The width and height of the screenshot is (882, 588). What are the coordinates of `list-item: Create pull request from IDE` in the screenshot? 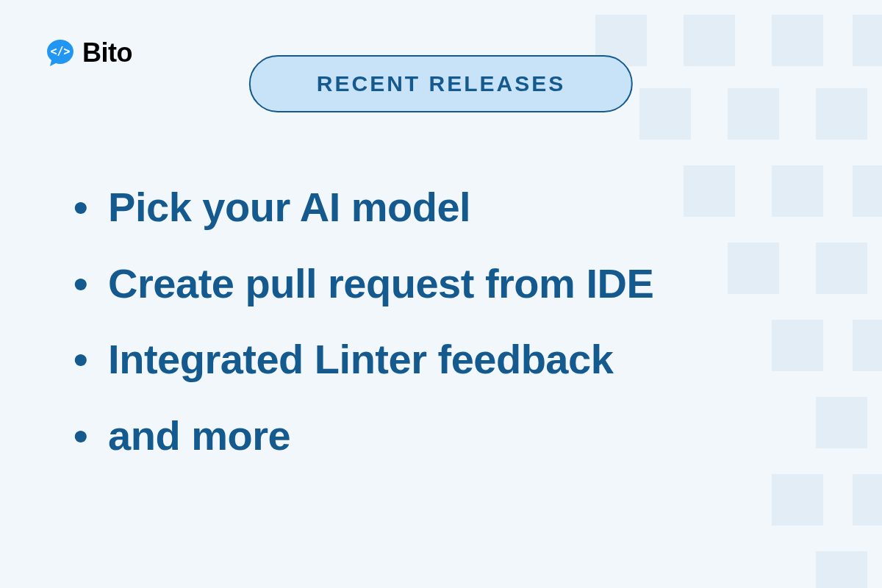 It's located at (363, 284).